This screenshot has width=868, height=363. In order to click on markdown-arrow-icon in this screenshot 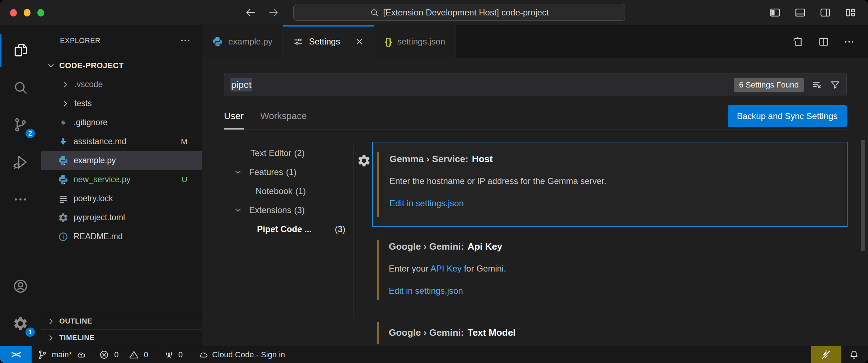, I will do `click(63, 142)`.